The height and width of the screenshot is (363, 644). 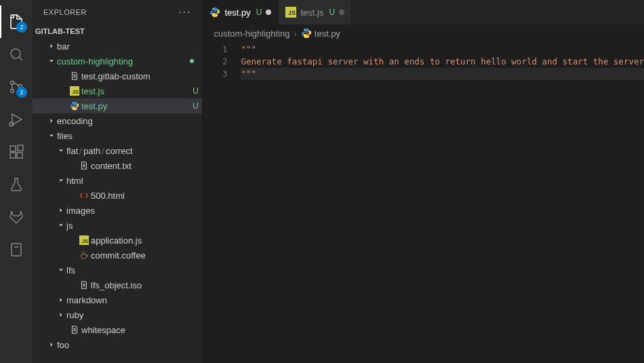 What do you see at coordinates (117, 225) in the screenshot?
I see `folder-item: js` at bounding box center [117, 225].